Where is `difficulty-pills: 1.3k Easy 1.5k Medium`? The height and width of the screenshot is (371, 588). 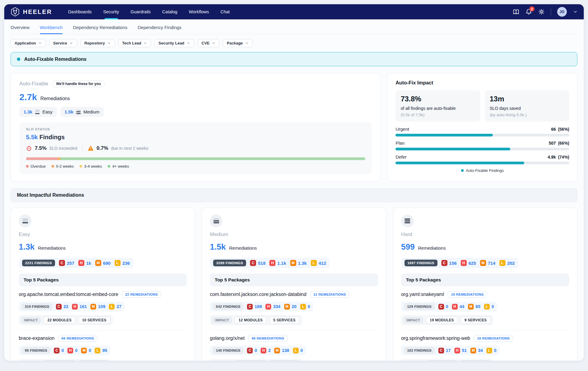
difficulty-pills: 1.3k Easy 1.5k Medium is located at coordinates (196, 112).